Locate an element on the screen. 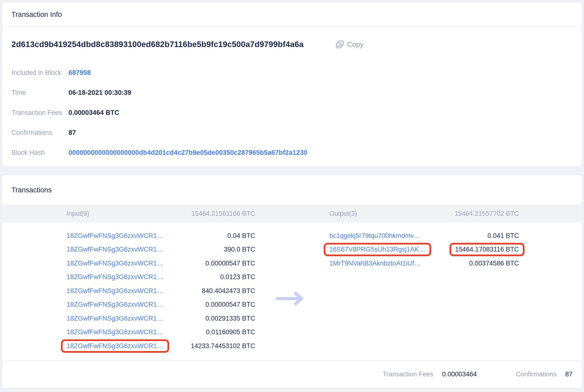  output-value-highlight-row: 15464.17083116 BTC is located at coordinates (476, 250).